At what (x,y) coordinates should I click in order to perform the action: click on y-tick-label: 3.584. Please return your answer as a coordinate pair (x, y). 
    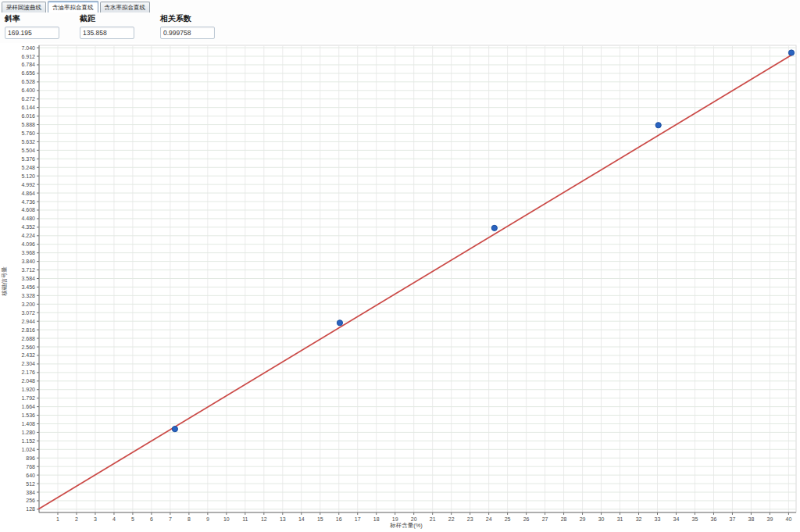
    Looking at the image, I should click on (28, 278).